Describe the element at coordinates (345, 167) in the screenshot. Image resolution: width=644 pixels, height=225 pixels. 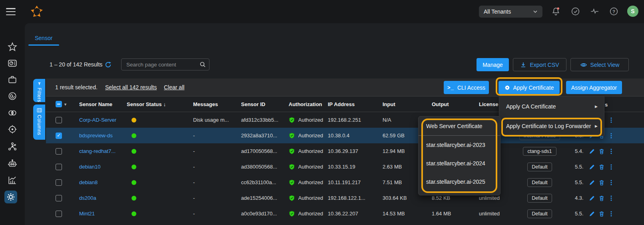
I see `table-row: debian10 - ad380050568... Authorized 10.…` at that location.